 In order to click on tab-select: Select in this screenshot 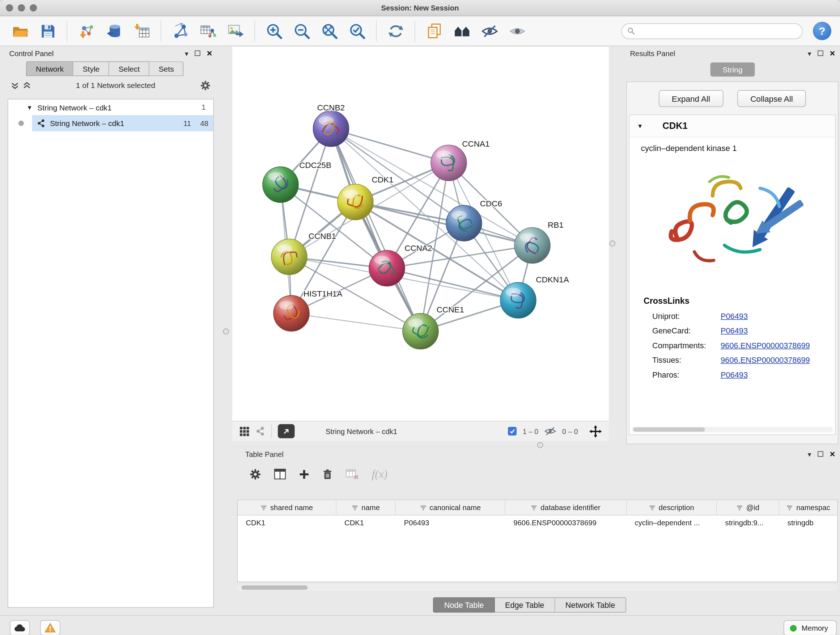, I will do `click(129, 69)`.